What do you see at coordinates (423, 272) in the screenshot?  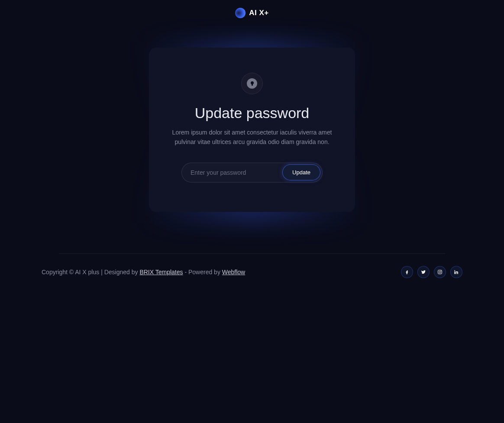 I see `twitter-icon` at bounding box center [423, 272].